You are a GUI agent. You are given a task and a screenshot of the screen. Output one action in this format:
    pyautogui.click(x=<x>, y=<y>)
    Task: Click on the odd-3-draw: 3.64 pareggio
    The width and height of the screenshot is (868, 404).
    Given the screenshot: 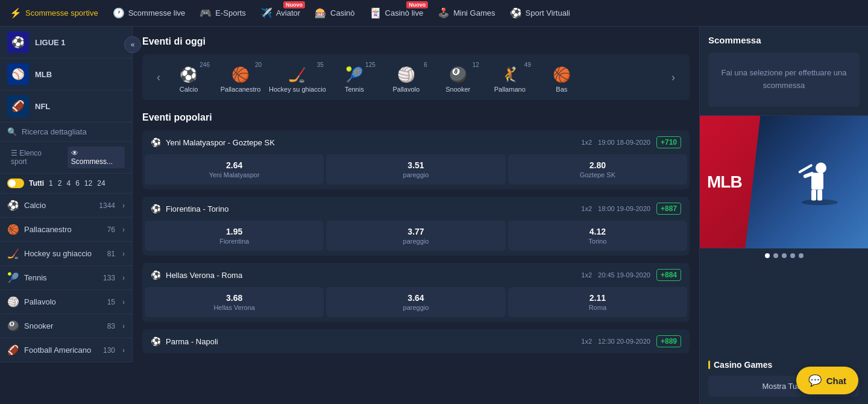 What is the action you would take?
    pyautogui.click(x=416, y=302)
    